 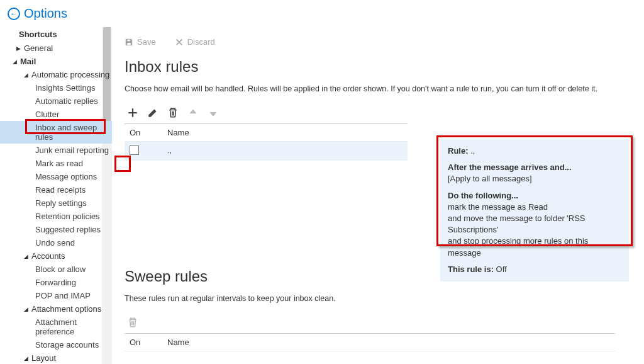 What do you see at coordinates (56, 327) in the screenshot?
I see `nav-attachment-pref: Attachment preference` at bounding box center [56, 327].